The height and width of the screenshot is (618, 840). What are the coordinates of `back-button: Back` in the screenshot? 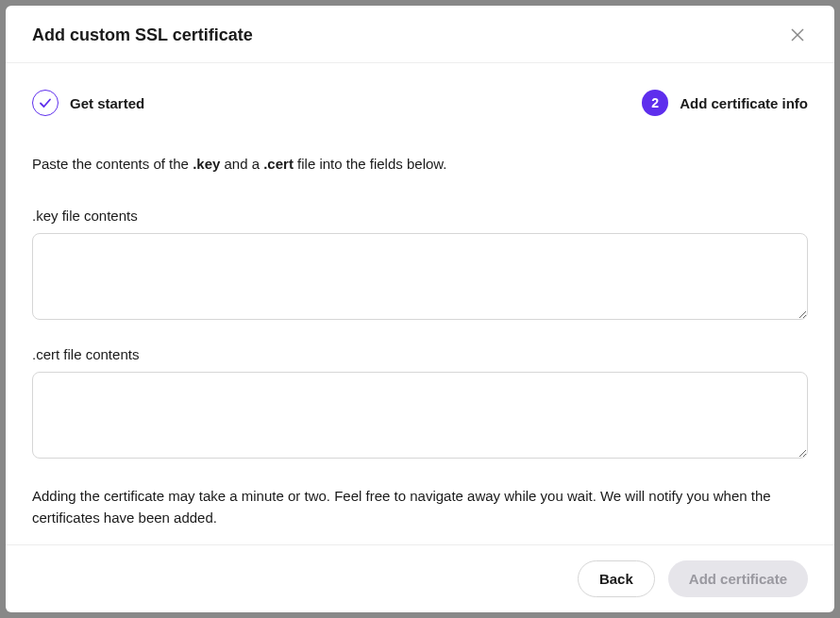 It's located at (616, 579).